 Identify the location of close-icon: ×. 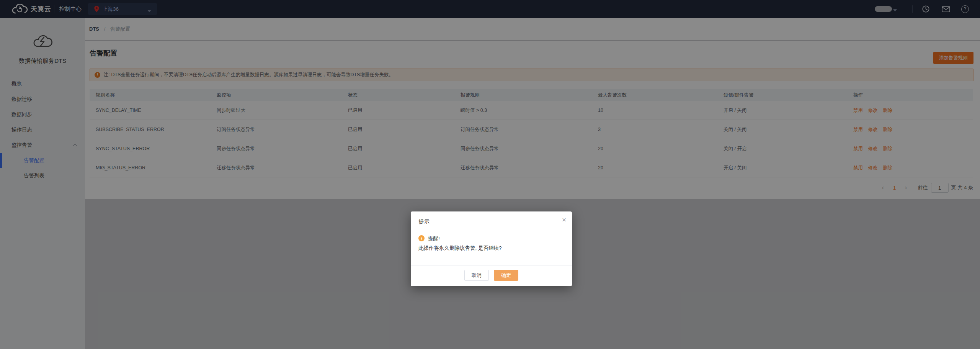
(564, 220).